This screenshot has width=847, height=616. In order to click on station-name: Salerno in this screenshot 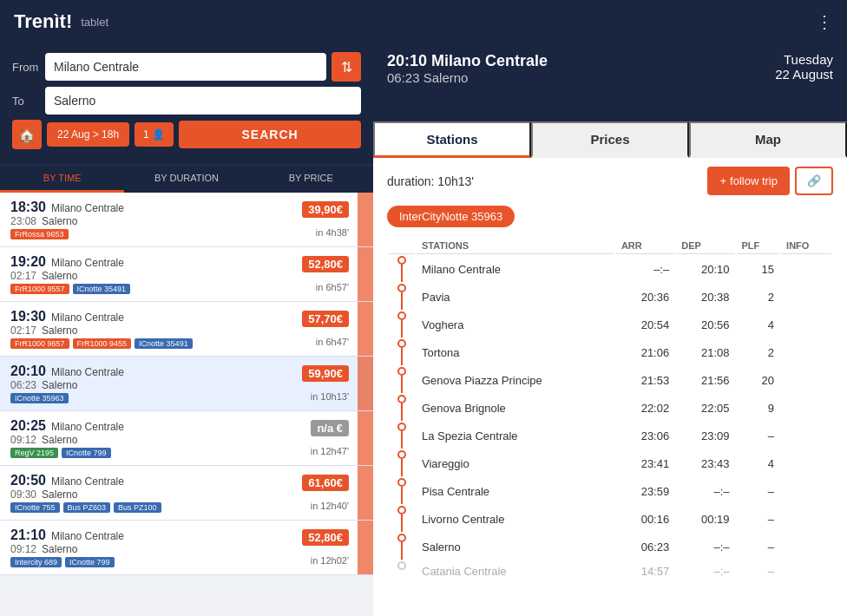, I will do `click(515, 547)`.